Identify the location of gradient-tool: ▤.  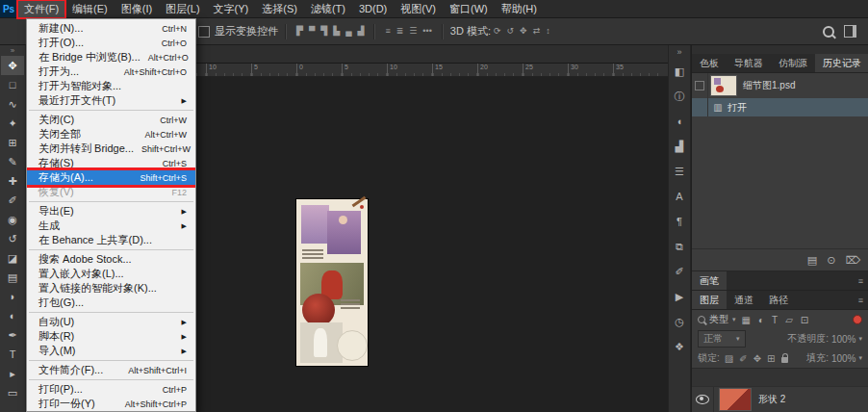
(13, 277).